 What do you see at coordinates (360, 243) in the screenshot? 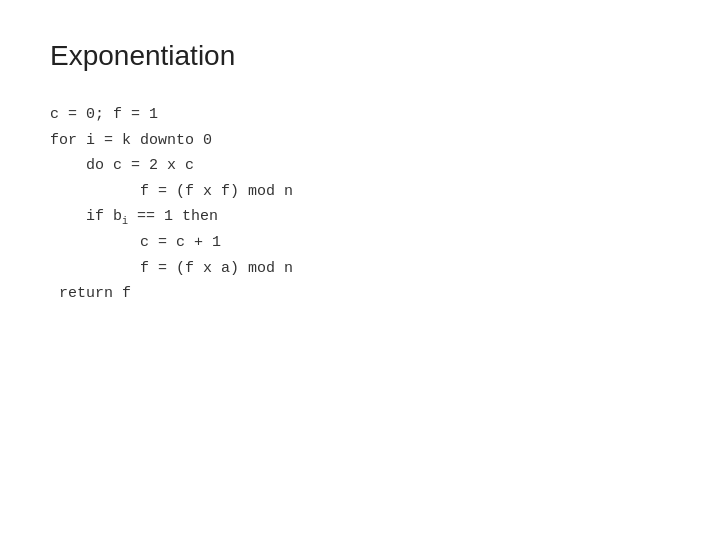
I see `code-line-6: c = c + 1` at bounding box center [360, 243].